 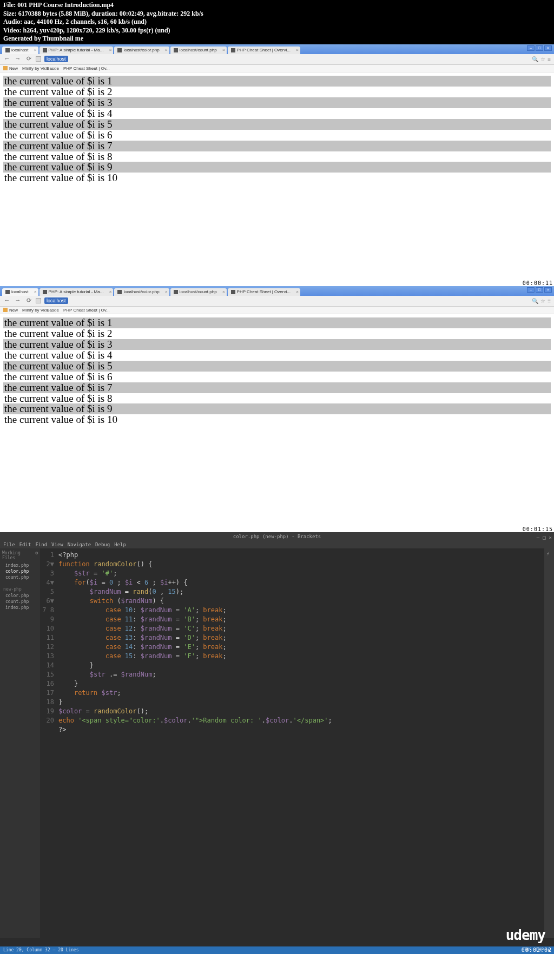 What do you see at coordinates (539, 48) in the screenshot?
I see `window-controls: – □ ×` at bounding box center [539, 48].